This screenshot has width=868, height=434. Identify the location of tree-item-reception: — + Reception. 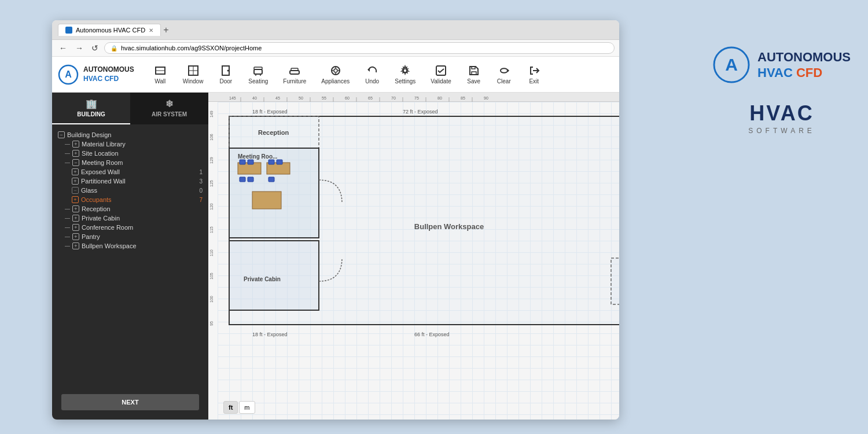
(134, 209).